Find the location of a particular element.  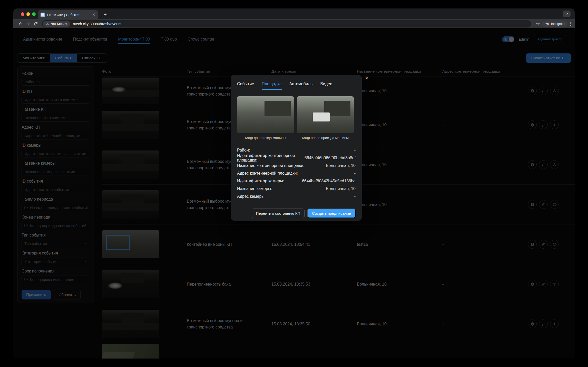

browser-menu-button is located at coordinates (571, 24).